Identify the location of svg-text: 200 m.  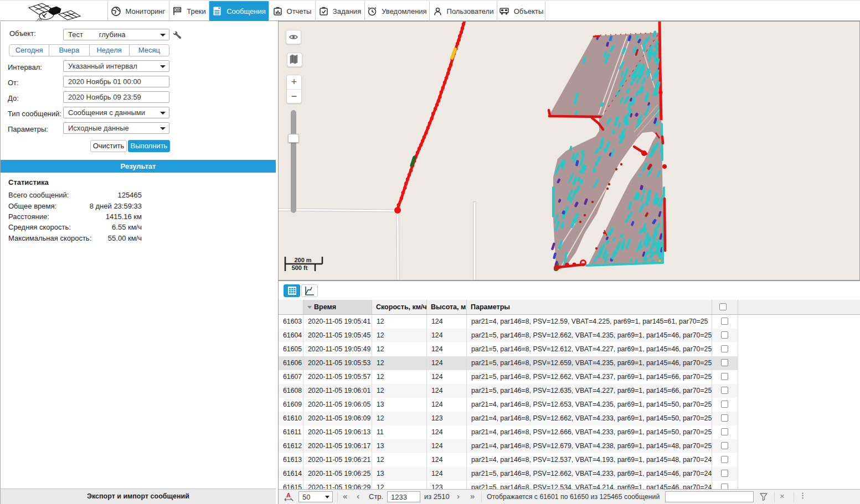
(302, 260).